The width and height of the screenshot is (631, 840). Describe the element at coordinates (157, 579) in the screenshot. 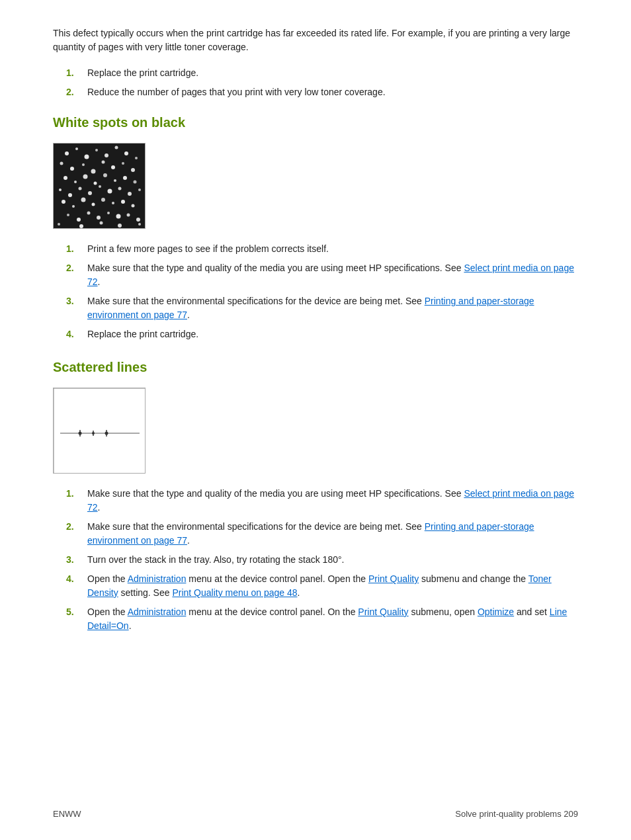

I see `administration-link-1: Administration` at that location.